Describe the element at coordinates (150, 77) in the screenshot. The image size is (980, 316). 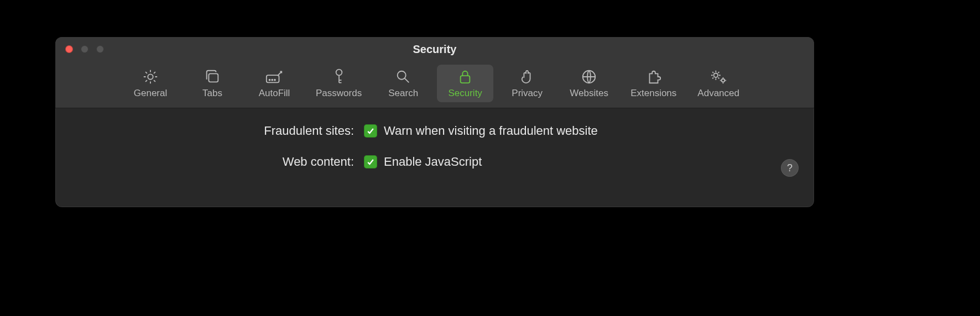
I see `gear-icon` at that location.